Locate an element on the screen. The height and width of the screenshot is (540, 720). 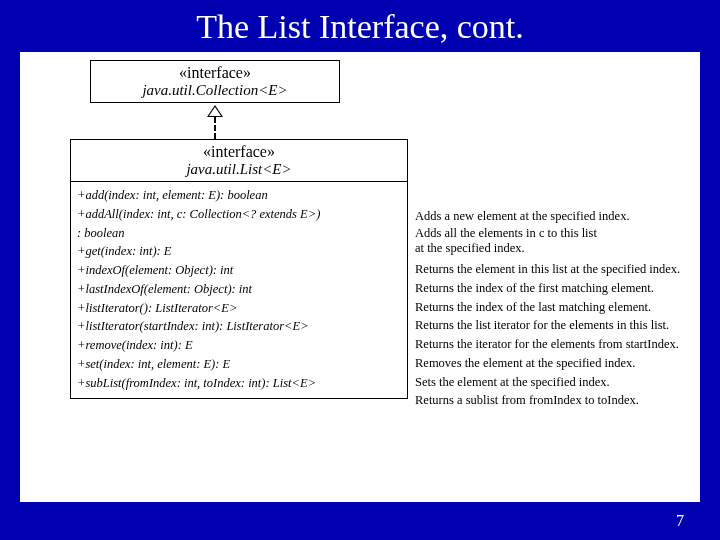
method-description: Returns the index of the first matching … is located at coordinates (548, 288).